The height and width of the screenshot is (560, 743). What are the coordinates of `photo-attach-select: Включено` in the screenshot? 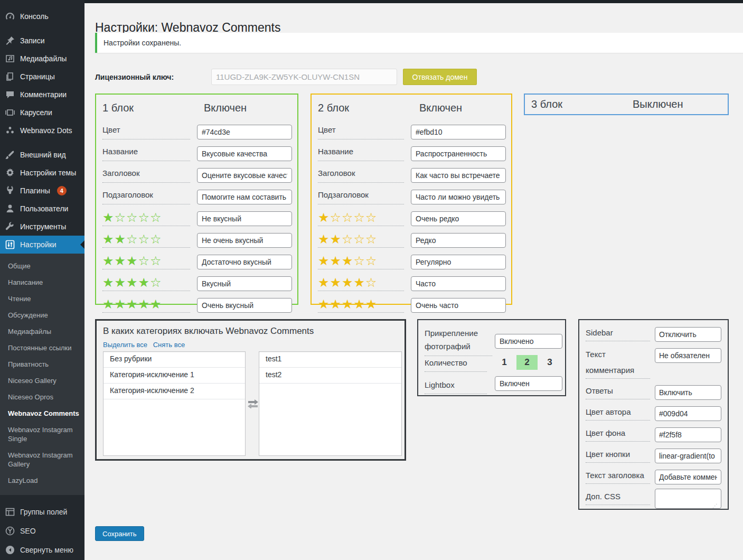 It's located at (529, 341).